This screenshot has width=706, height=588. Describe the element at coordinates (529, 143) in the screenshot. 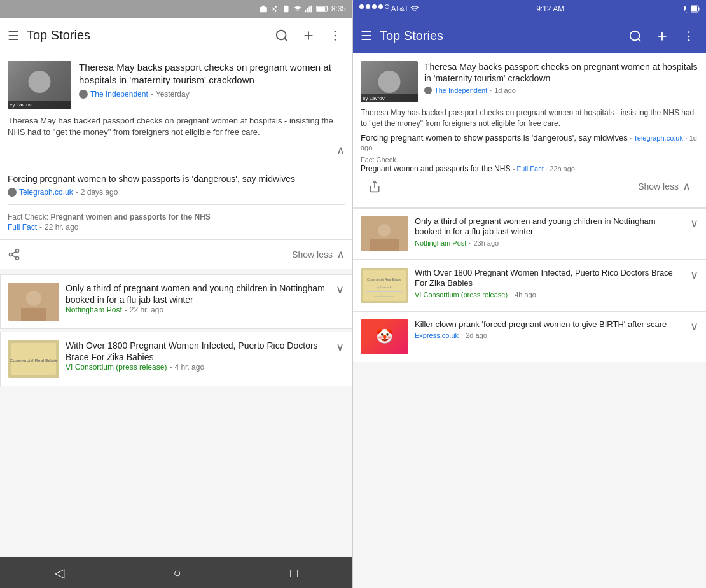

I see `related-right-1: Forcing pregnant women to show passports…` at that location.